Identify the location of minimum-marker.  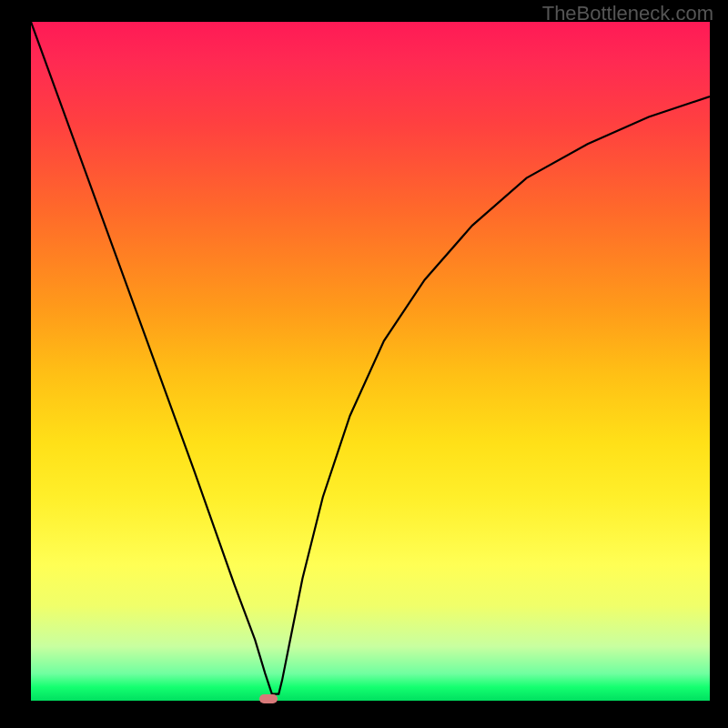
(268, 699).